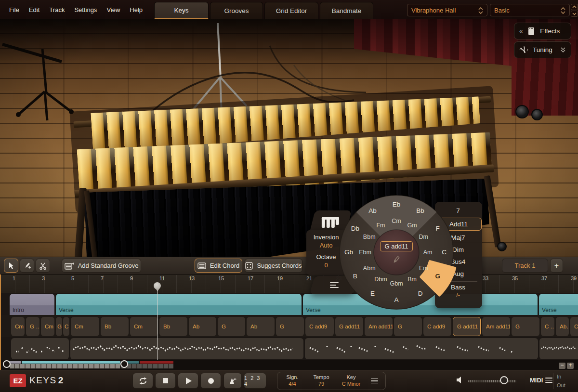 Image resolution: width=578 pixels, height=392 pixels. Describe the element at coordinates (373, 294) in the screenshot. I see `wheel-outer-label: E` at that location.